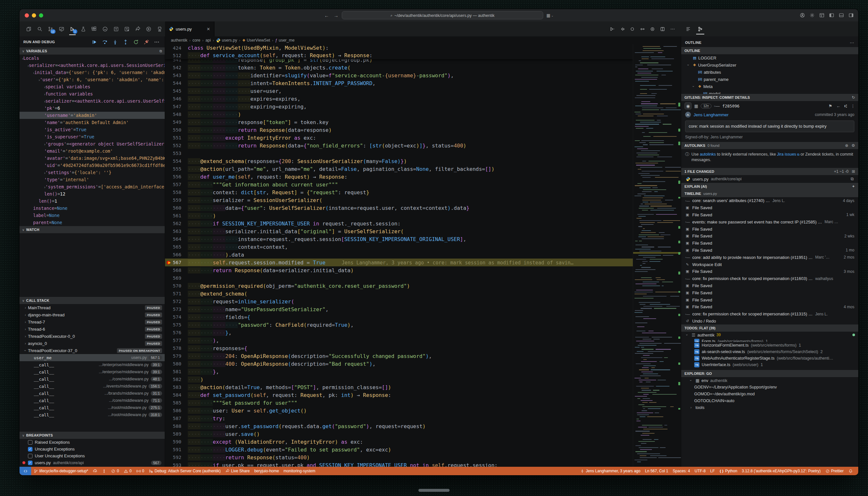 Image resolution: width=868 pixels, height=496 pixels. What do you see at coordinates (179, 40) in the screenshot?
I see `breadcrumb-item: authentik` at bounding box center [179, 40].